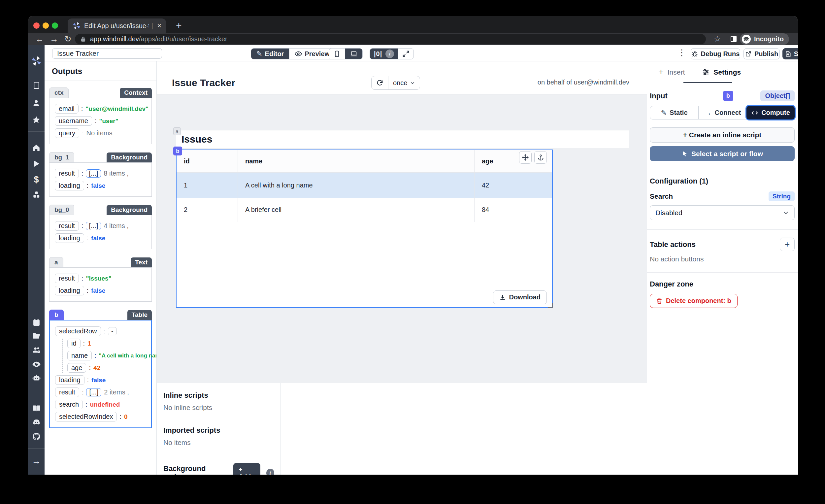 The image size is (825, 504). What do you see at coordinates (62, 157) in the screenshot?
I see `output-key-bg1: bg_1` at bounding box center [62, 157].